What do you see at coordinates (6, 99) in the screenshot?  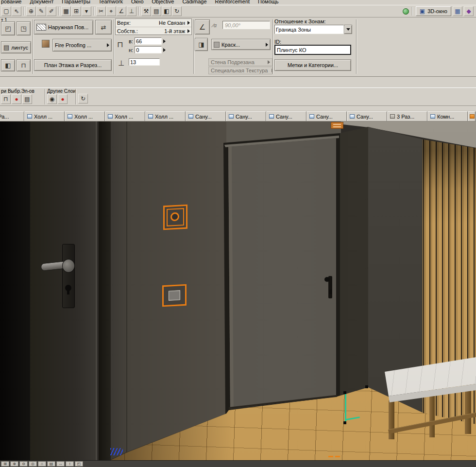 I see `lock-icon: ⊓` at bounding box center [6, 99].